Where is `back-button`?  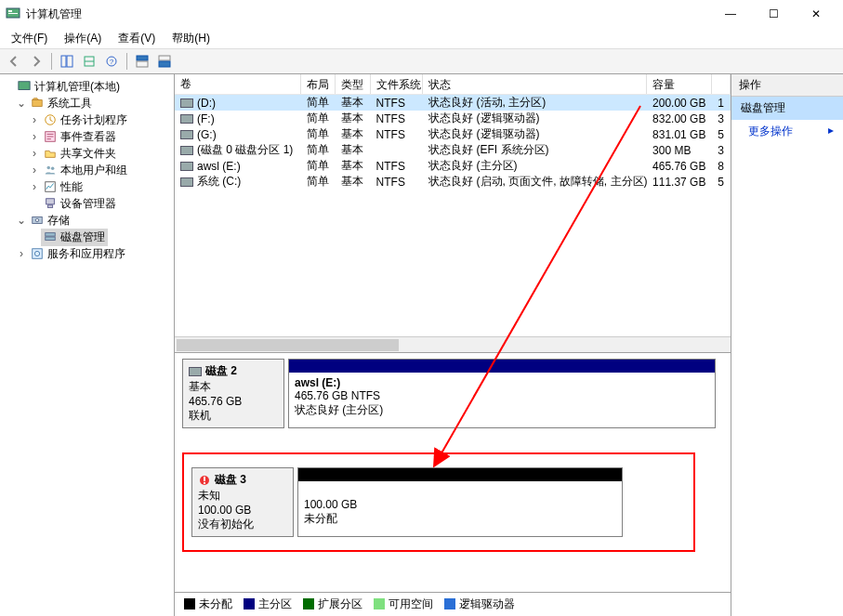 back-button is located at coordinates (14, 61).